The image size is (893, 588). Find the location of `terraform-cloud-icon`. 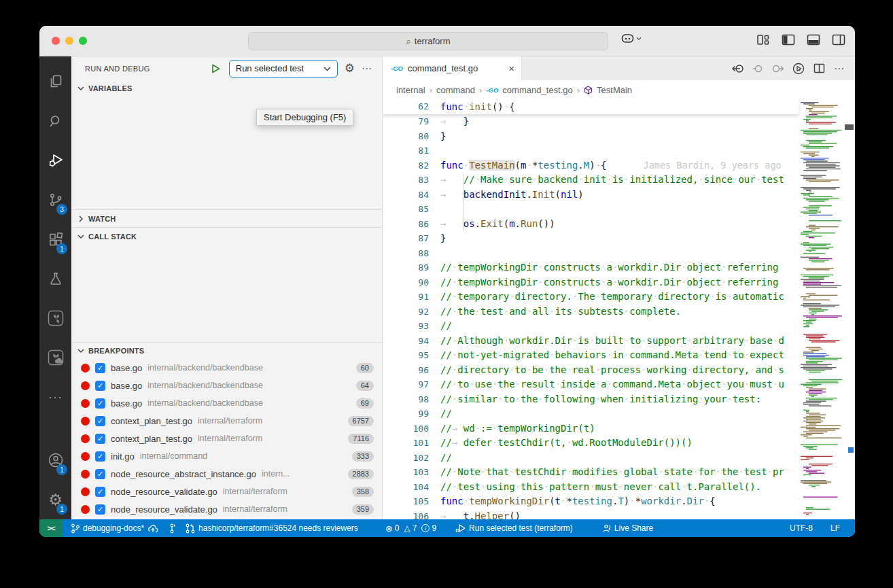

terraform-cloud-icon is located at coordinates (56, 358).